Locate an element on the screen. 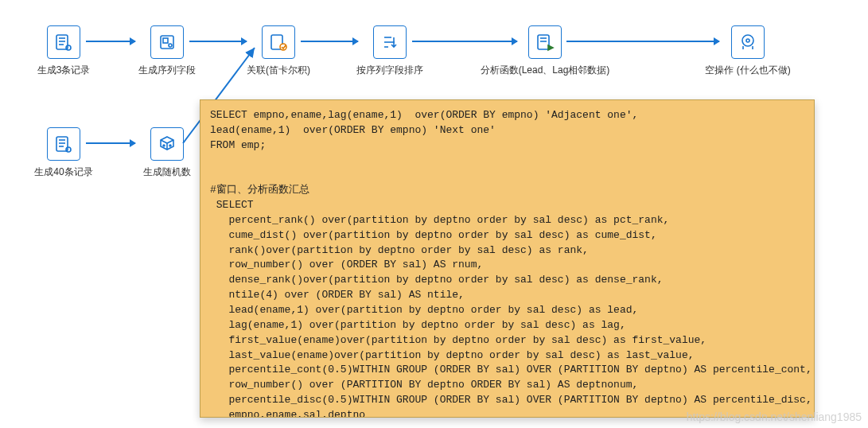  node-gen40: 生成40条记录 is located at coordinates (64, 153).